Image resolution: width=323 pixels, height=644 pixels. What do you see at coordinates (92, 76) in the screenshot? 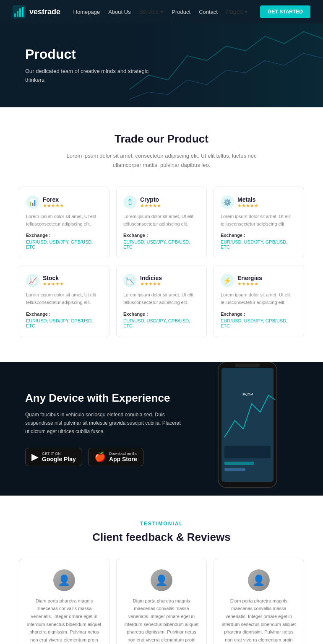
I see `hero-subtitle: Our dedicated team of creative minds and…` at bounding box center [92, 76].